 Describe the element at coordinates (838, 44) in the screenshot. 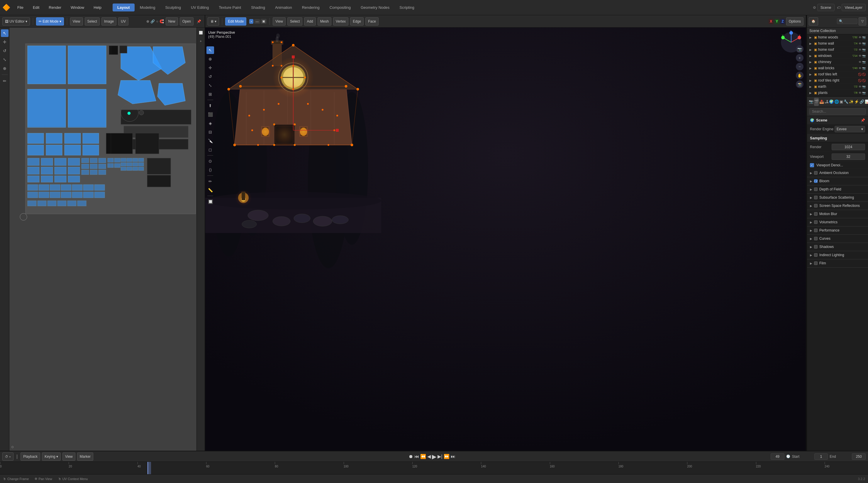

I see `outliner-item: ▶ ▣ home wall ▽4 👁 📷` at that location.